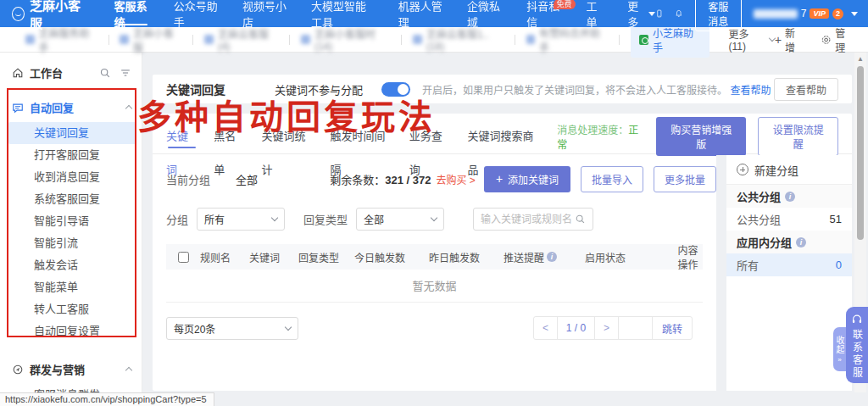  Describe the element at coordinates (636, 328) in the screenshot. I see `page-jump-input` at that location.